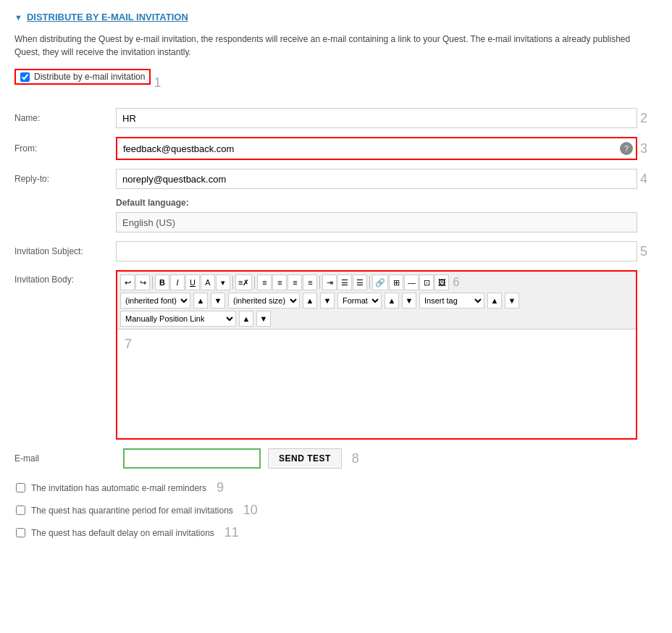  I want to click on label-number-1: 1, so click(157, 83).